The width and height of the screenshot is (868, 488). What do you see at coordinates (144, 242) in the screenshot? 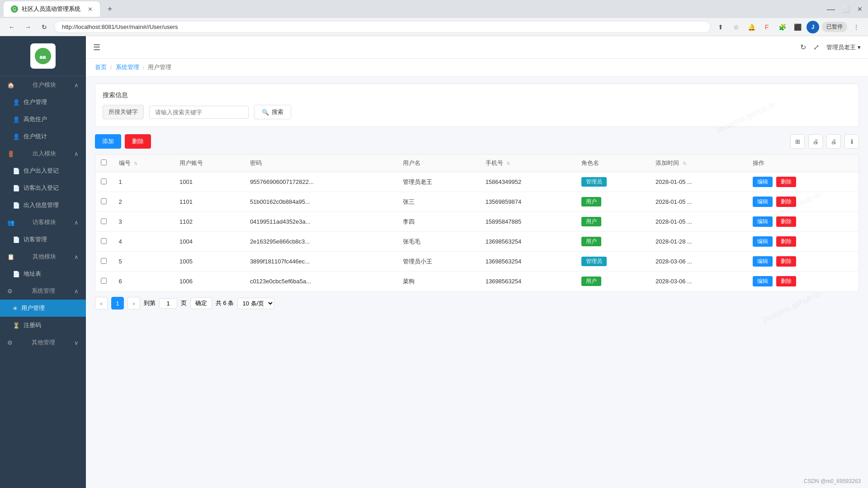
I see `row-id: 4` at bounding box center [144, 242].